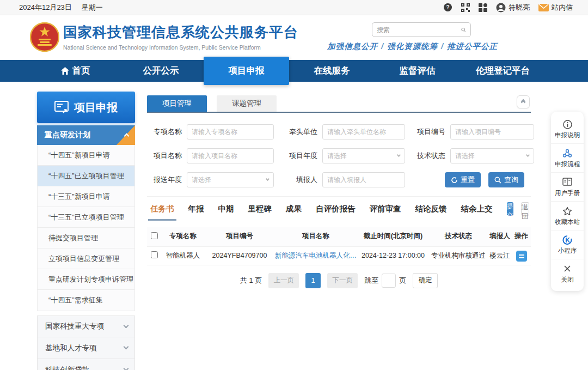 The image size is (588, 370). What do you see at coordinates (86, 176) in the screenshot?
I see `sidebar-item-145-approved-management: “十四五”已立项项目管理` at bounding box center [86, 176].